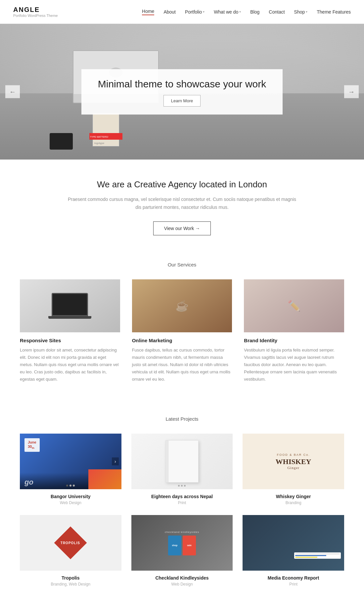 The image size is (364, 613). Describe the element at coordinates (293, 503) in the screenshot. I see `project-type-whiskey: Branding` at that location.